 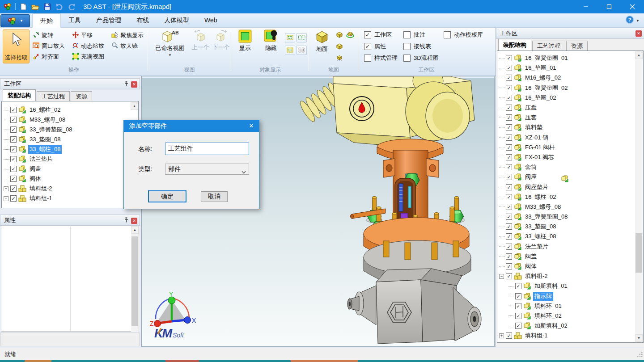 I want to click on menu-tab-5: Web, so click(x=211, y=21).